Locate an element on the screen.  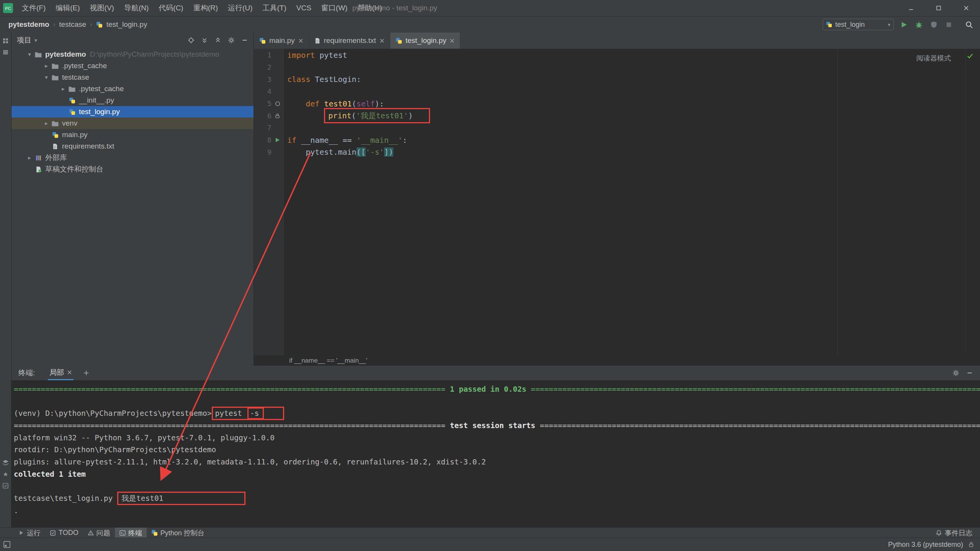
menu-item: 文件(F) is located at coordinates (34, 8).